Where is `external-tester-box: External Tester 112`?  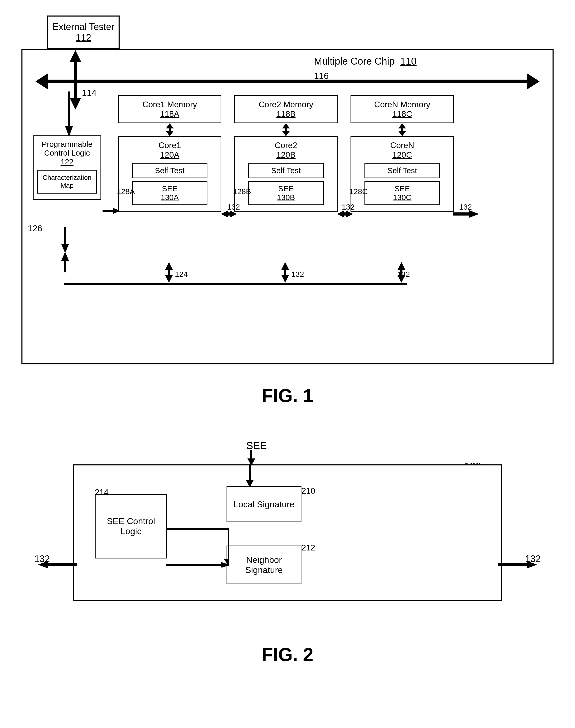
external-tester-box: External Tester 112 is located at coordinates (83, 32).